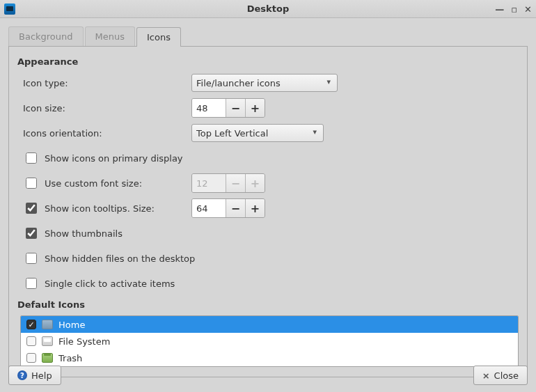 The height and width of the screenshot is (392, 536). Describe the element at coordinates (100, 158) in the screenshot. I see `primary-display-check: Show icons on primary display` at that location.